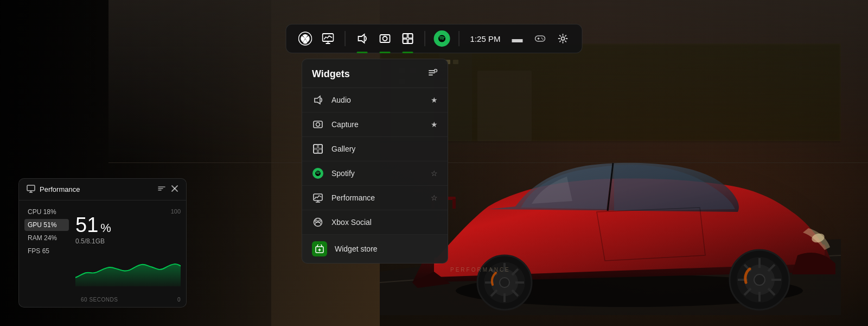 The width and height of the screenshot is (868, 326). I want to click on performance-widget: Performance CPU 18% GPU 51% RAM 24%, so click(103, 243).